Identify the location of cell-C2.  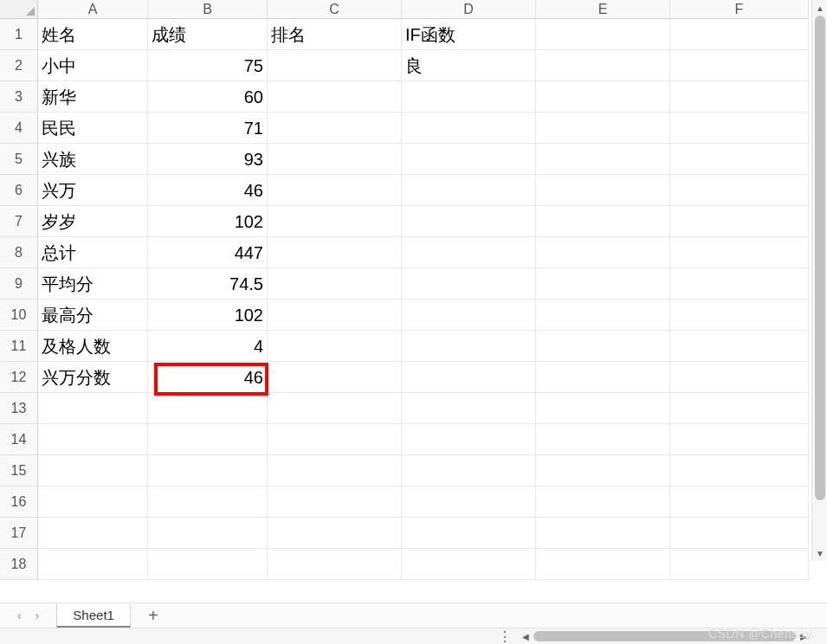
(334, 66).